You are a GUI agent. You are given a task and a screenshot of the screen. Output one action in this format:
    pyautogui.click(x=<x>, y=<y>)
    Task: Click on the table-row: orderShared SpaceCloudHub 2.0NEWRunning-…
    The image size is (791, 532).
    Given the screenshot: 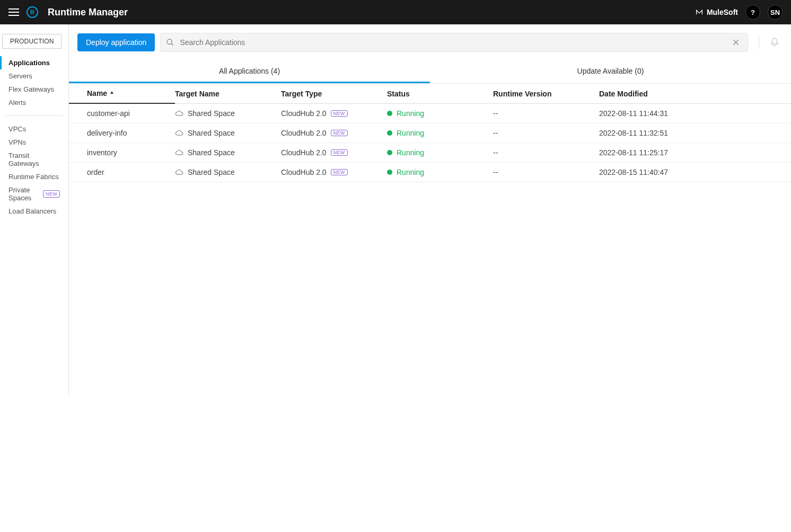 What is the action you would take?
    pyautogui.click(x=430, y=173)
    